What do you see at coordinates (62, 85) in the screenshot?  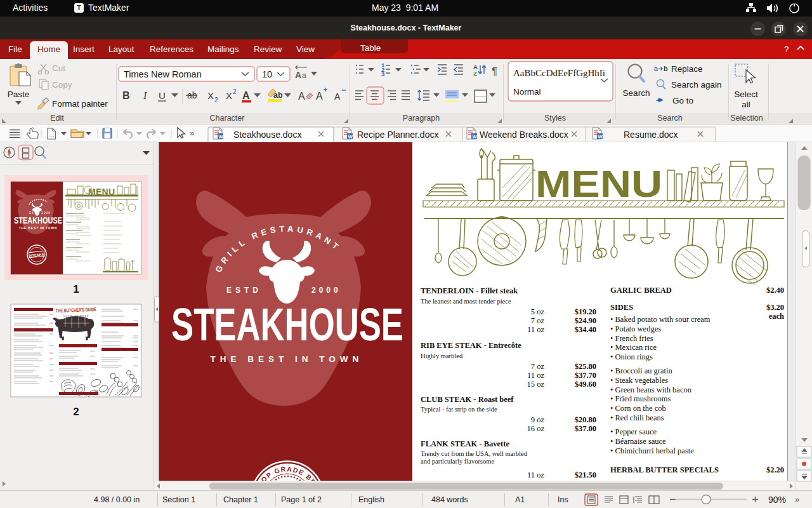 I see `svg-text: Copy` at bounding box center [62, 85].